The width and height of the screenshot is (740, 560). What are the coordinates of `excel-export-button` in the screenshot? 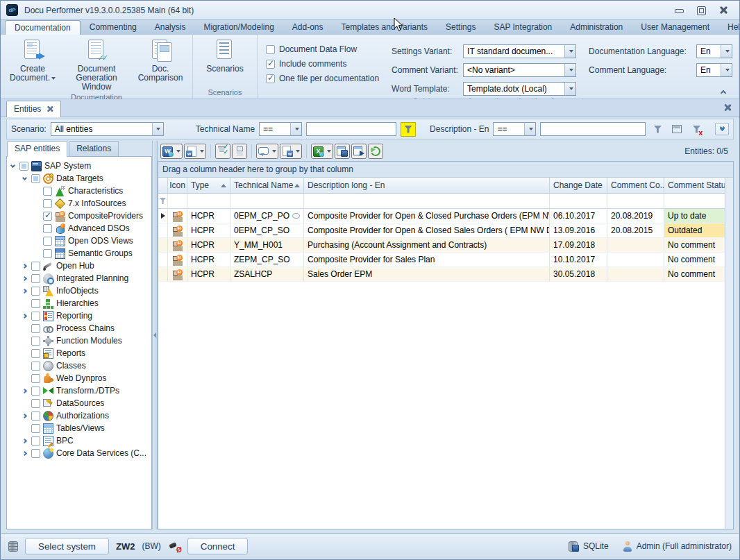 It's located at (322, 151).